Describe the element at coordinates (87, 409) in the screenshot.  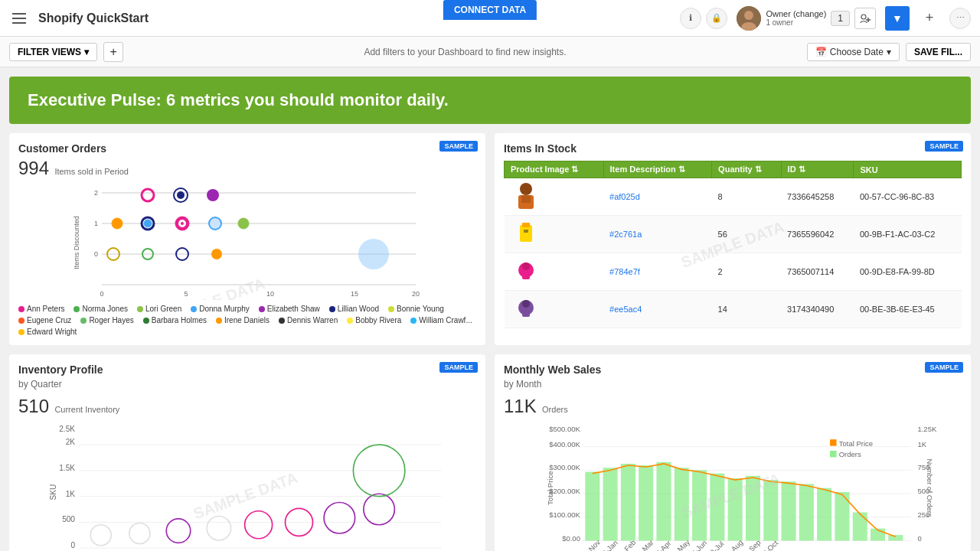
I see `inventory-stat-label: Current Inventory` at that location.